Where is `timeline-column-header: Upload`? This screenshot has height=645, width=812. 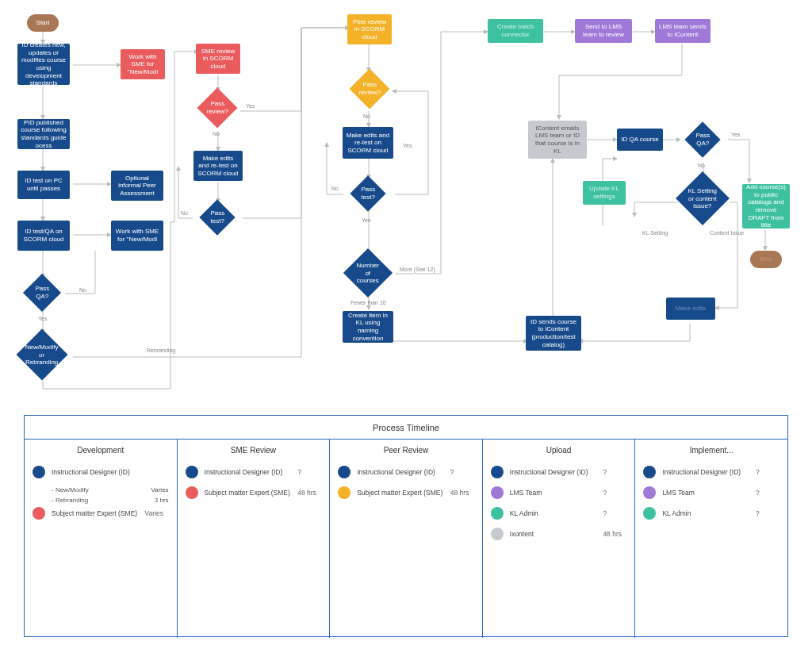 timeline-column-header: Upload is located at coordinates (559, 451).